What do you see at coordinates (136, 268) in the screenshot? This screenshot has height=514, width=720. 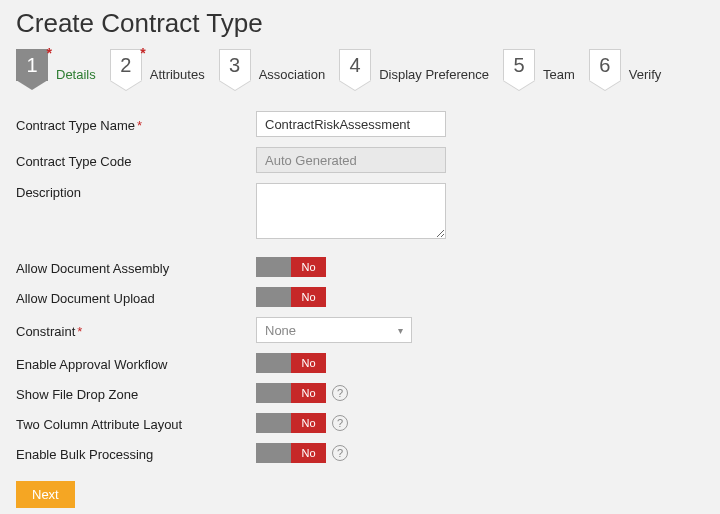 I see `allow-document-assembly-label: Allow Document Assembly` at bounding box center [136, 268].